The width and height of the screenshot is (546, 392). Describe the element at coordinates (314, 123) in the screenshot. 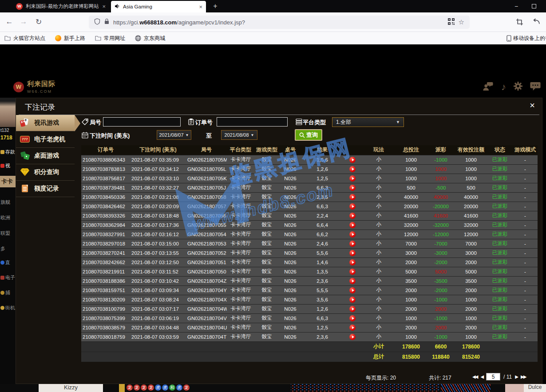

I see `platform-type-label: 平台类型` at that location.